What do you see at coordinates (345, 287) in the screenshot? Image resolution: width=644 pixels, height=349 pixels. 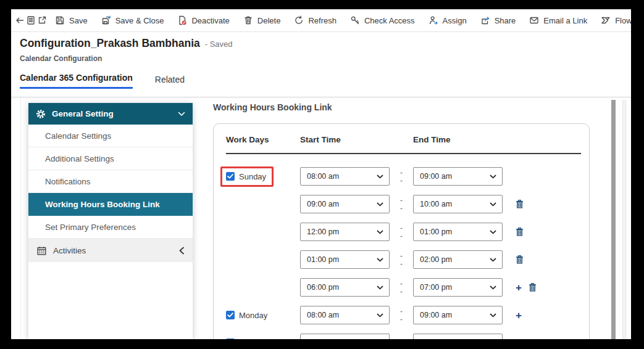 I see `start-time-select: 06:00 pm` at bounding box center [345, 287].